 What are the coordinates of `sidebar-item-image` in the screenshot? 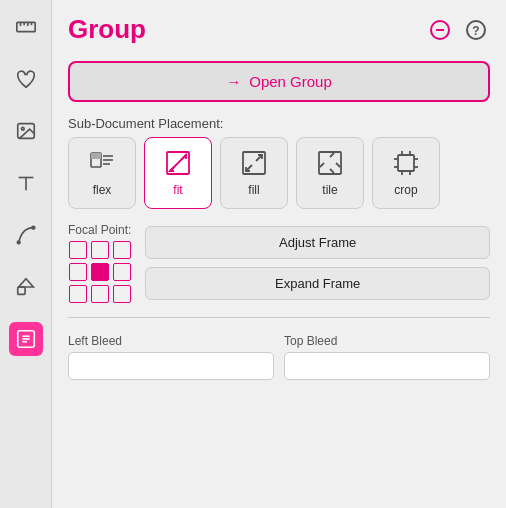 It's located at (26, 131).